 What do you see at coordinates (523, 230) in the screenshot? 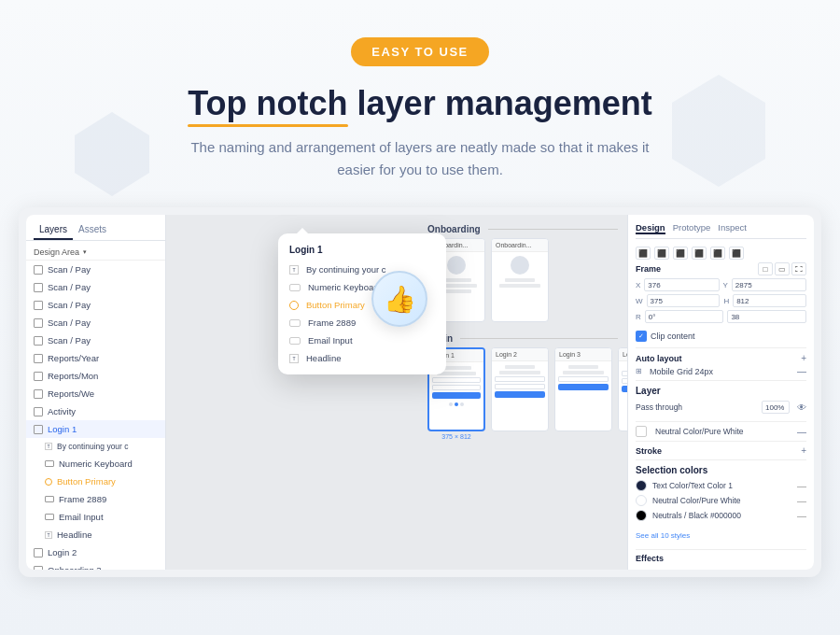
I see `onboarding-section-label: Onboarding` at bounding box center [523, 230].